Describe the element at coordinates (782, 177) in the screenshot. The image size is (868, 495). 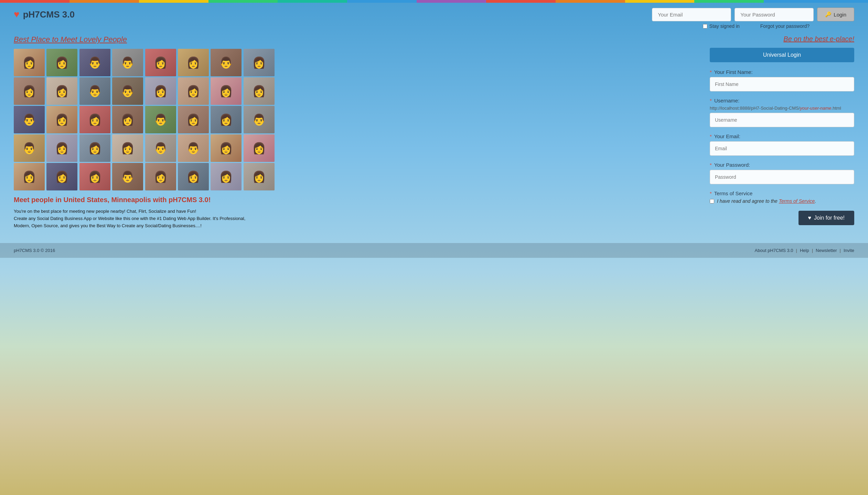
I see `password-input` at that location.